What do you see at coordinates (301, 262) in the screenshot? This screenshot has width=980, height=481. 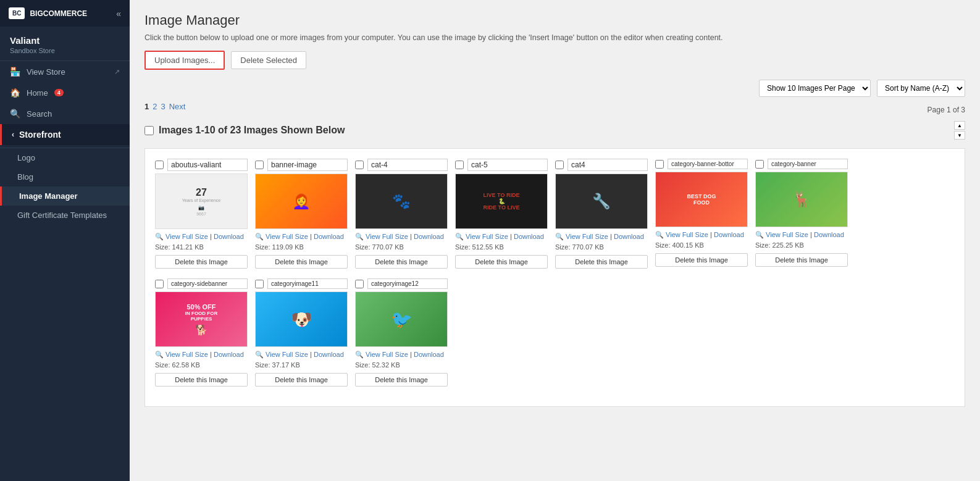 I see `delete-banner-image: Delete this Image` at bounding box center [301, 262].